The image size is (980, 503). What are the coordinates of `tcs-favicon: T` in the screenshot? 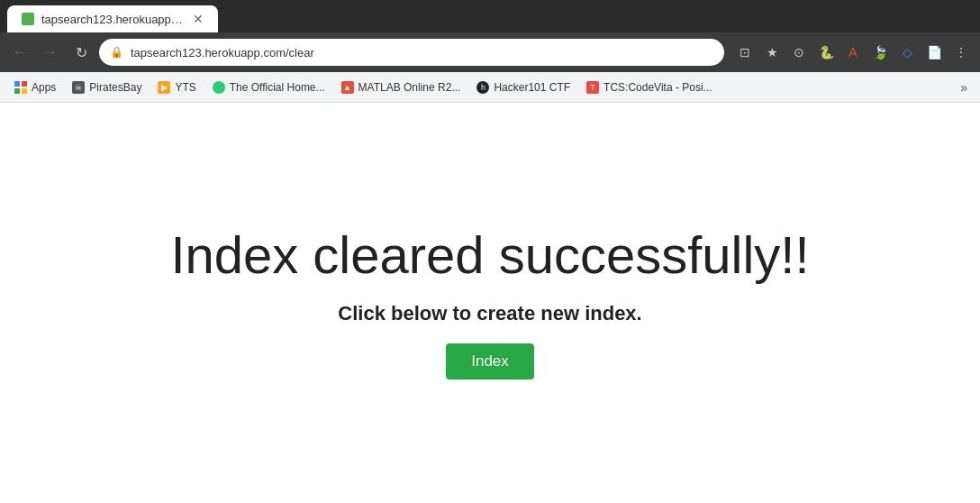 It's located at (593, 87).